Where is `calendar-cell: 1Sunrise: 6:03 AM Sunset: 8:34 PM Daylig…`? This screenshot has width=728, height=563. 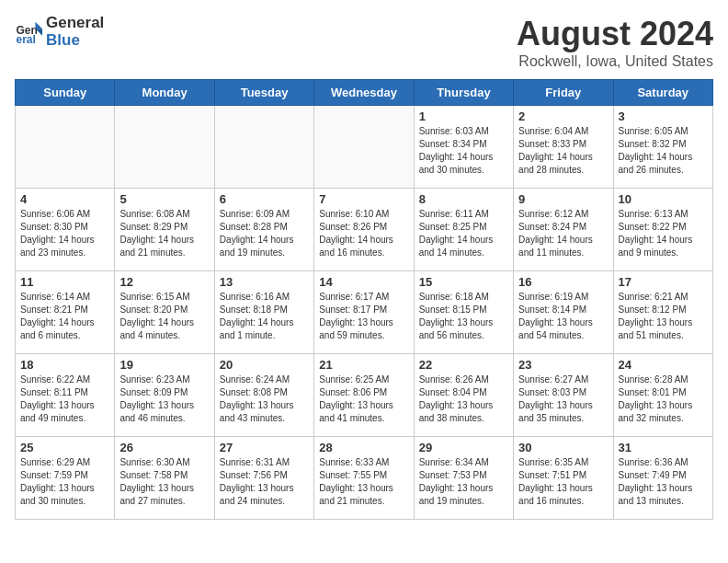 calendar-cell: 1Sunrise: 6:03 AM Sunset: 8:34 PM Daylig… is located at coordinates (463, 147).